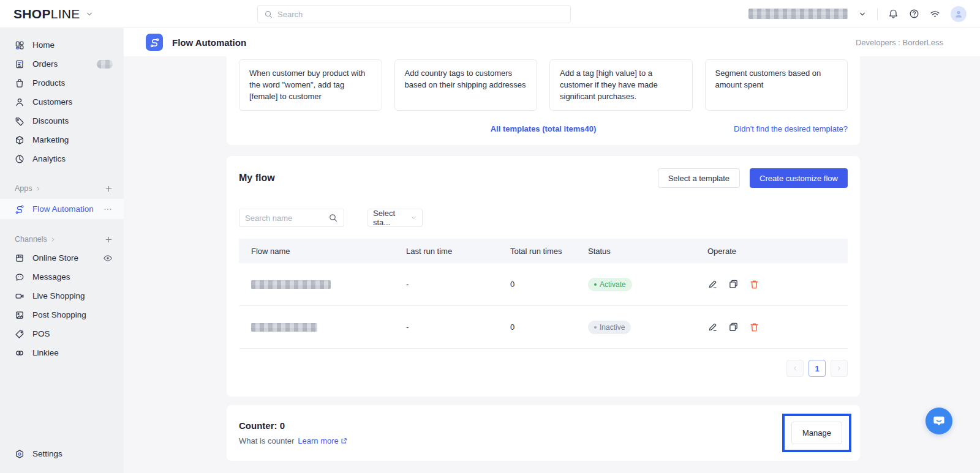 This screenshot has width=980, height=473. I want to click on sidebar-item-label: POS, so click(42, 334).